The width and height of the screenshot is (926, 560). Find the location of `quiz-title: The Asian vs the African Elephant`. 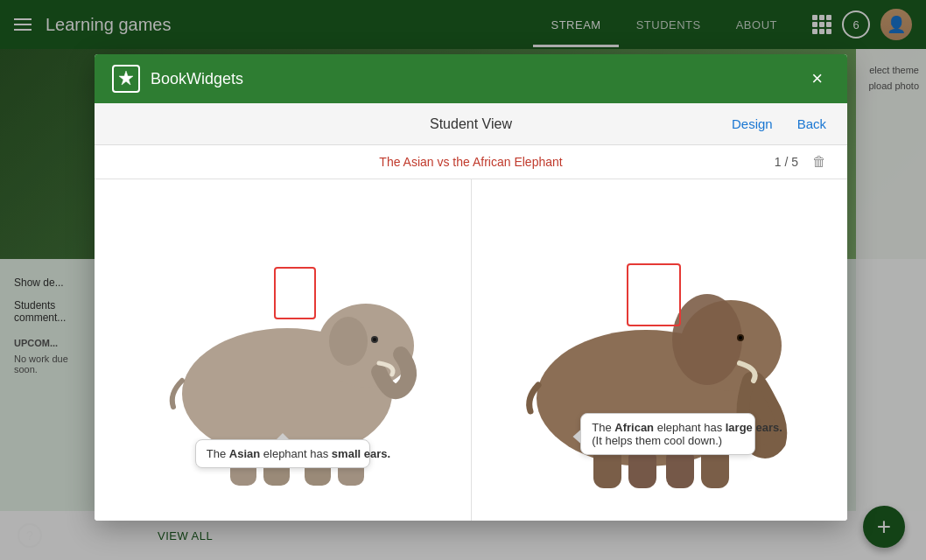

quiz-title: The Asian vs the African Elephant is located at coordinates (471, 162).